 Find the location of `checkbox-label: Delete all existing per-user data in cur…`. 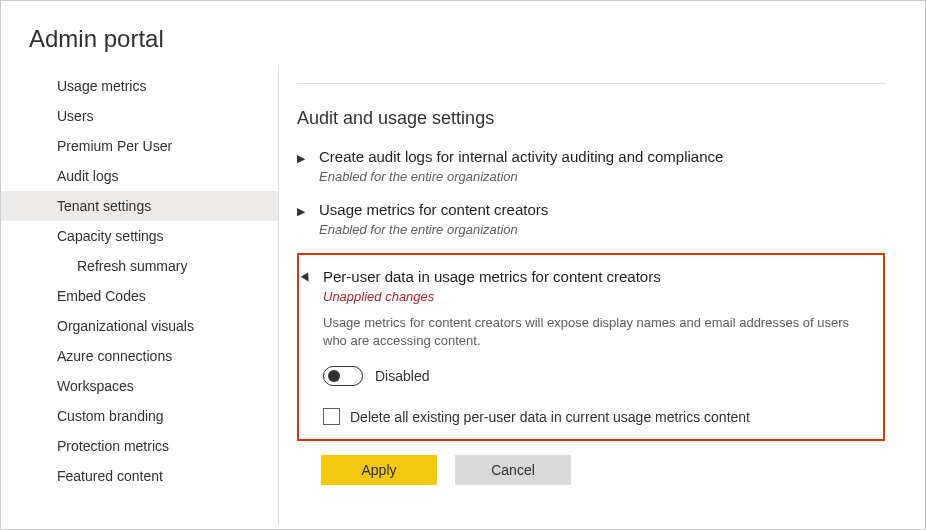

checkbox-label: Delete all existing per-user data in cur… is located at coordinates (550, 417).